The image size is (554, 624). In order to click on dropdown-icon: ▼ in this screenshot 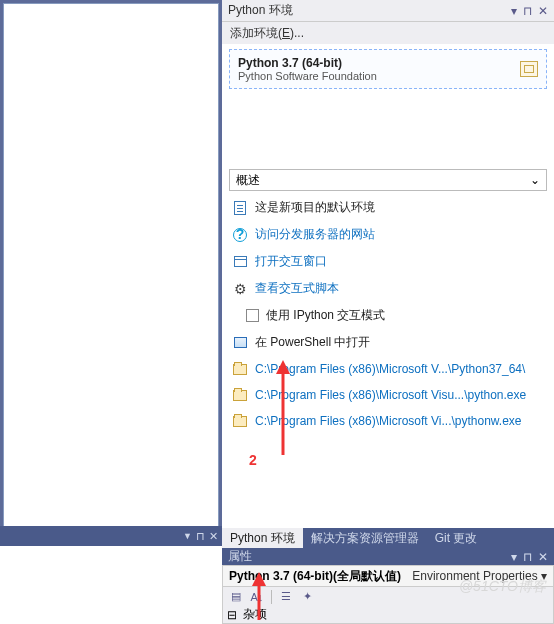, I will do `click(188, 536)`.